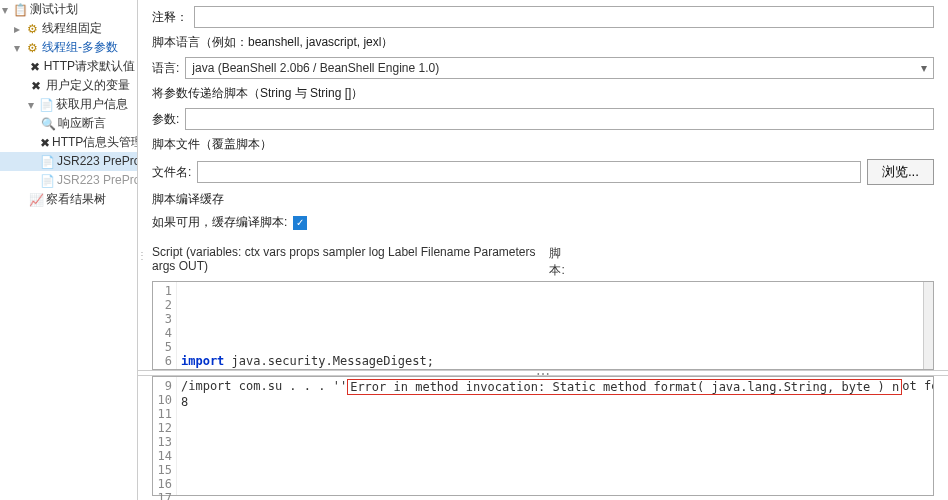  What do you see at coordinates (560, 68) in the screenshot?
I see `language-select: java (BeanShell 2.0b6 / BeanShell Engine…` at bounding box center [560, 68].